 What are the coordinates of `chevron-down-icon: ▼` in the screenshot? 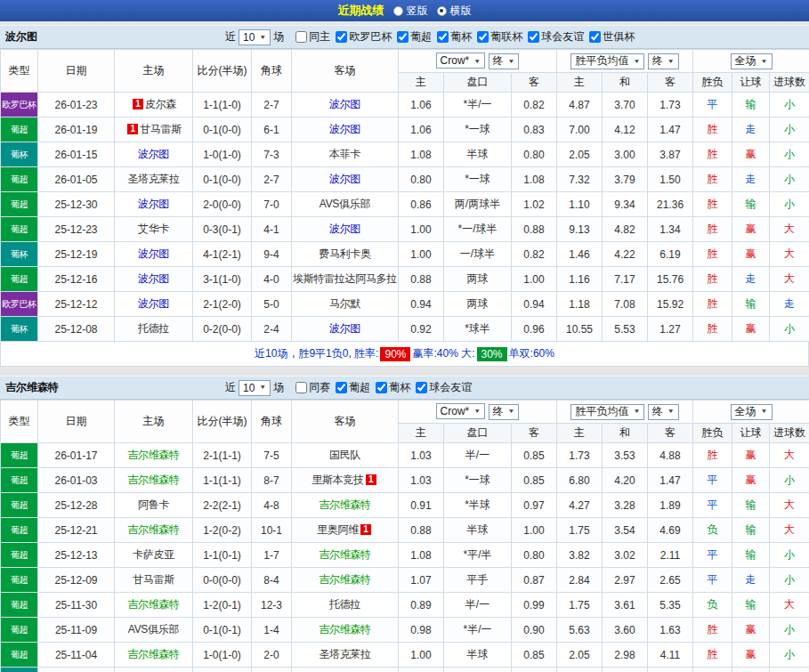 It's located at (263, 388).